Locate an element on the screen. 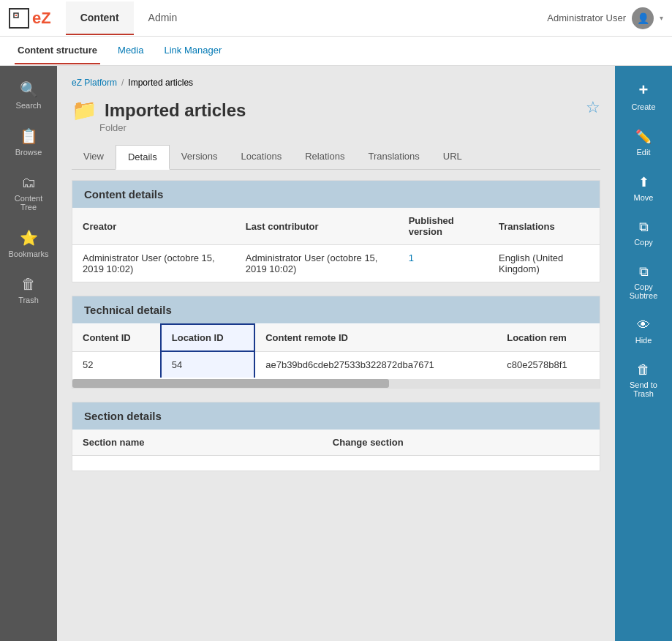 Image resolution: width=672 pixels, height=641 pixels. published-version-link: 1 is located at coordinates (411, 258).